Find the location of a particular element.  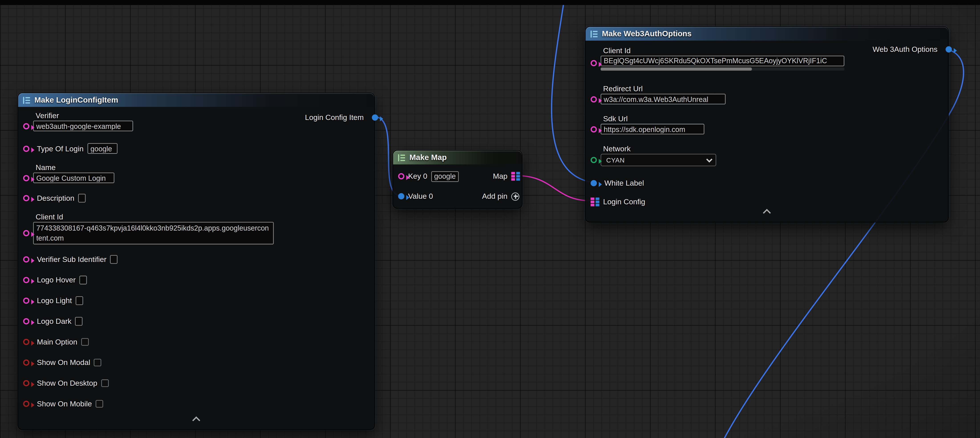

pin-map-output is located at coordinates (515, 176).